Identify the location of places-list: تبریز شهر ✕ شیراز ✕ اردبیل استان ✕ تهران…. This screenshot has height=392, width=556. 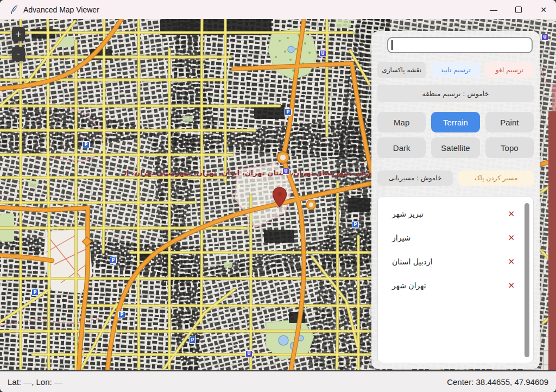
(456, 280).